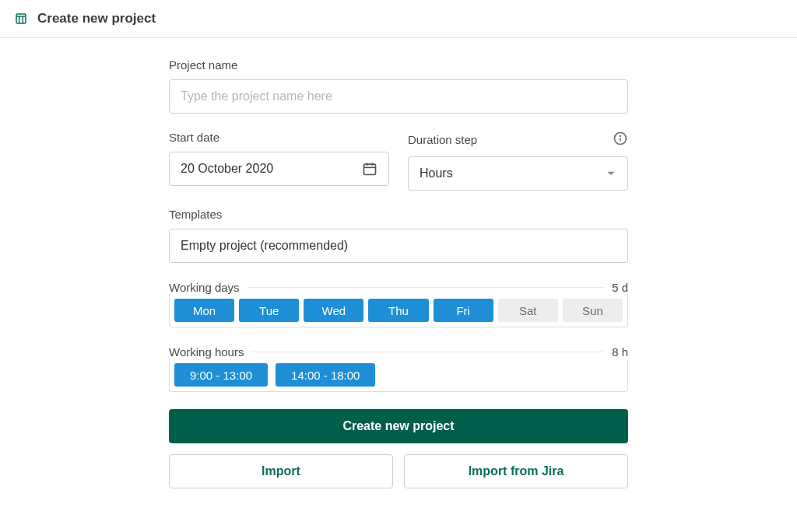  What do you see at coordinates (398, 375) in the screenshot?
I see `working-hours-container: 9:00 - 13:0014:00 - 18:00` at bounding box center [398, 375].